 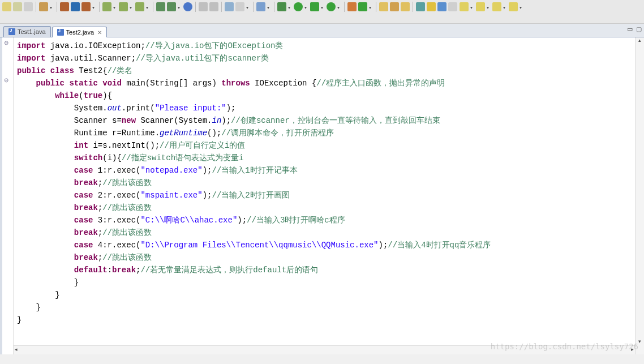 I want to click on code-line: case 1:r.exec("notepad.exe");//当输入1时打开记事…, so click(x=324, y=170).